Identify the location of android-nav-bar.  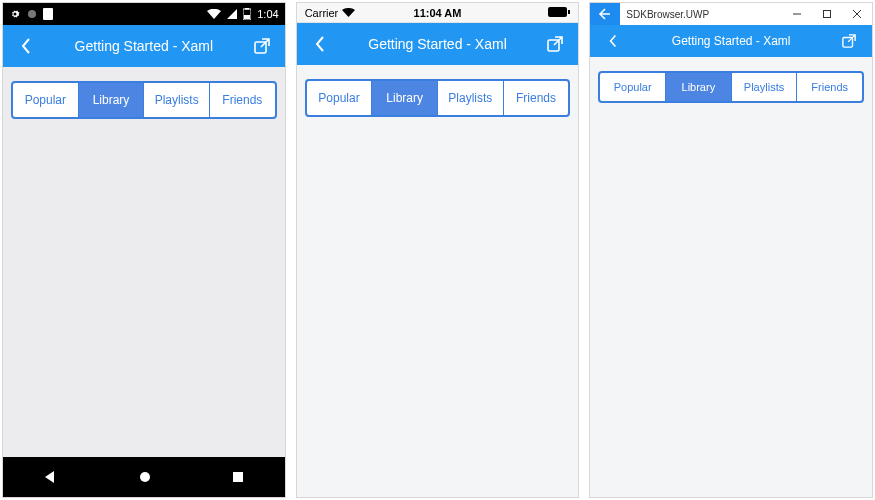
(144, 477).